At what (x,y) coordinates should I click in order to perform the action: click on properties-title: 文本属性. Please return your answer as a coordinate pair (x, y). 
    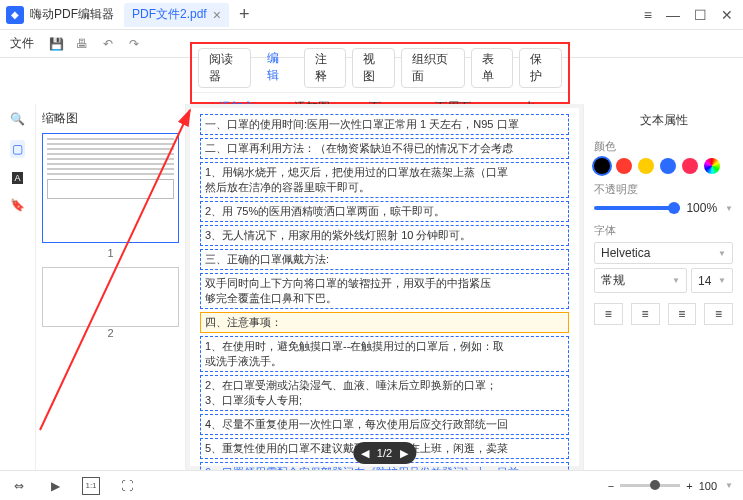
    Looking at the image, I should click on (664, 120).